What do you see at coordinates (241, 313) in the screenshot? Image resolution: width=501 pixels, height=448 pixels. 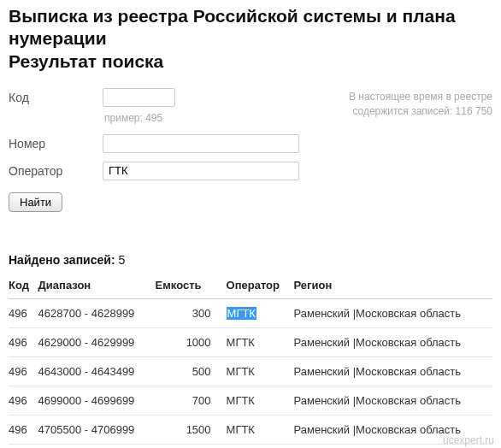 I see `highlighted-text: МГТК` at bounding box center [241, 313].